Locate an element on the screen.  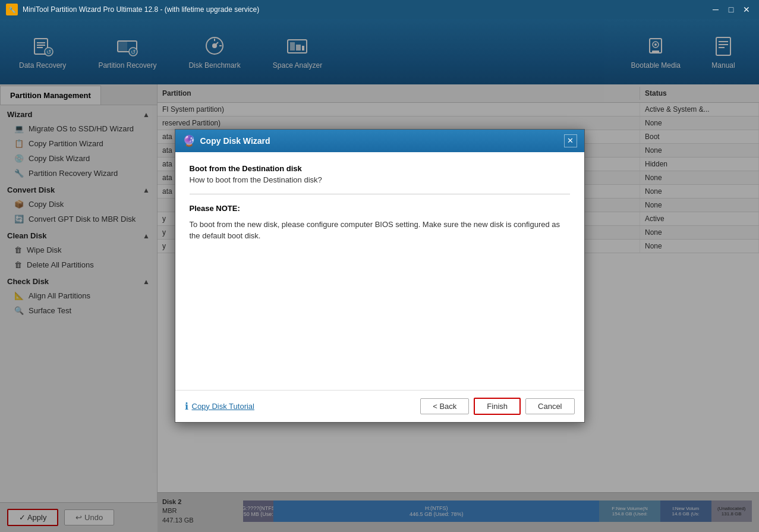
app-icon: 🔧 is located at coordinates (12, 10).